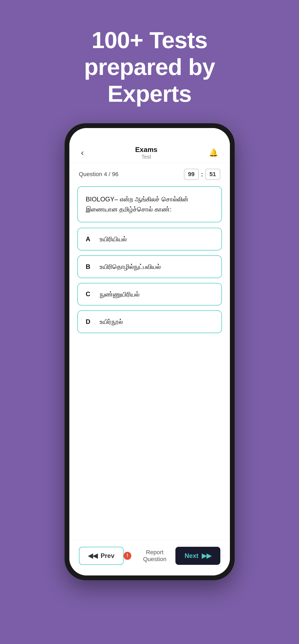 This screenshot has height=644, width=299. What do you see at coordinates (207, 556) in the screenshot?
I see `next-icon: ▶▶` at bounding box center [207, 556].